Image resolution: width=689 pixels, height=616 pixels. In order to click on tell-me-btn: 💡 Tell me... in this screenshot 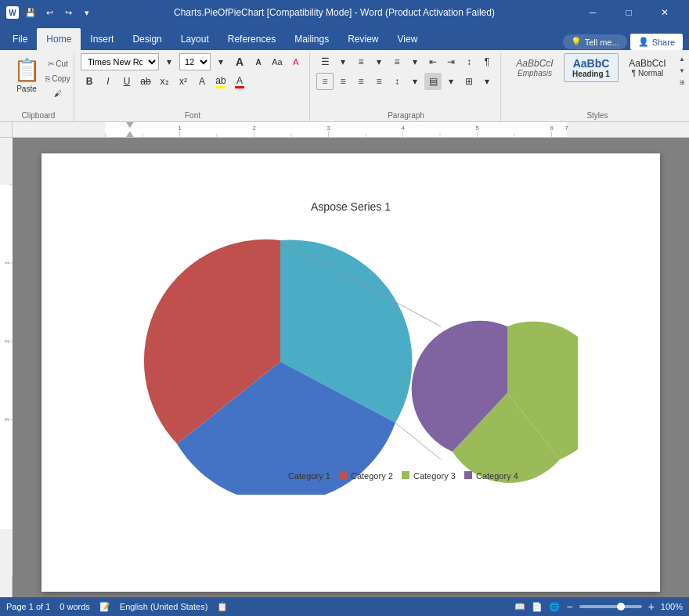, I will do `click(595, 42)`.